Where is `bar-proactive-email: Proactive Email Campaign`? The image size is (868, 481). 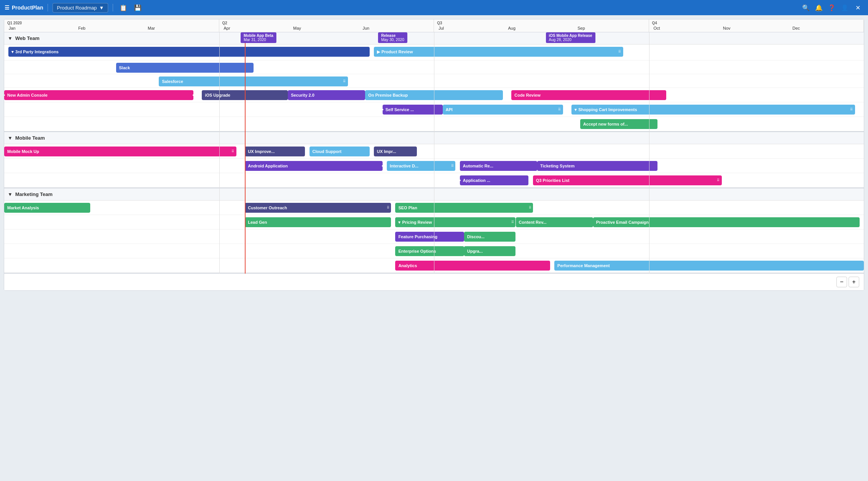
bar-proactive-email: Proactive Email Campaign is located at coordinates (726, 222).